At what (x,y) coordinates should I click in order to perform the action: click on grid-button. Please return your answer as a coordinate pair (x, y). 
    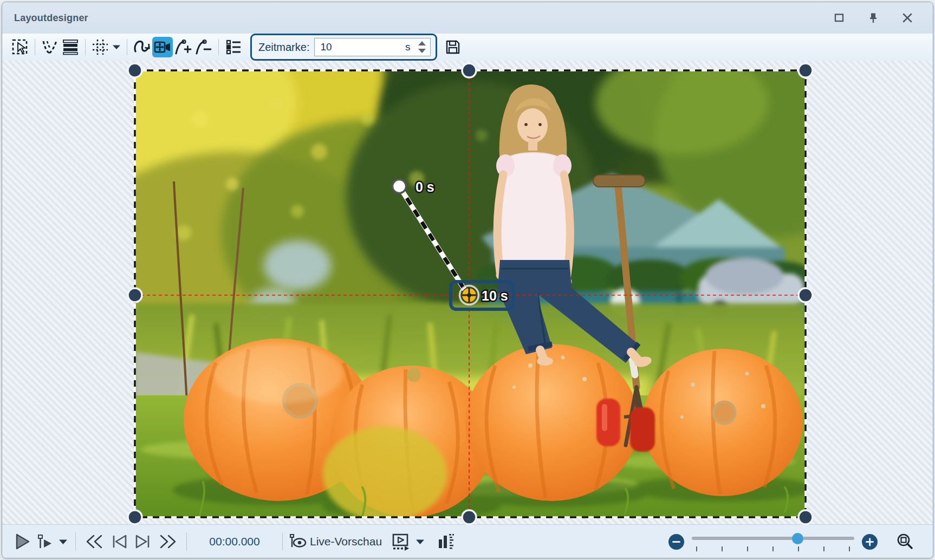
    Looking at the image, I should click on (100, 47).